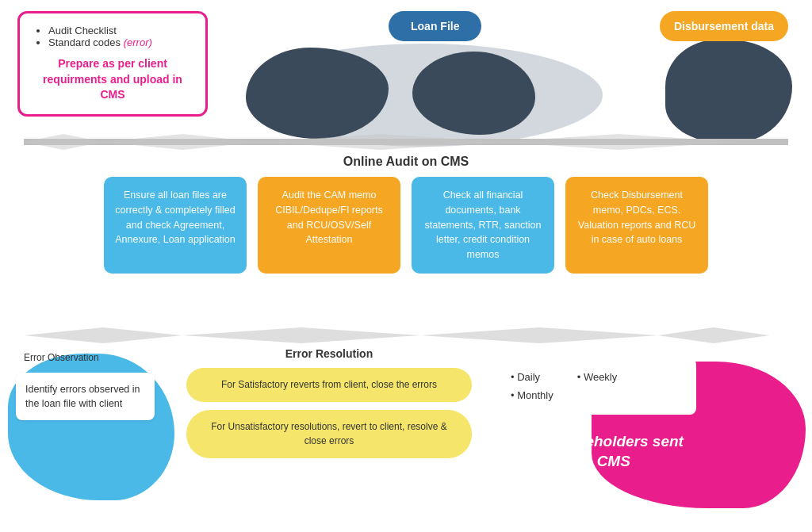  What do you see at coordinates (595, 452) in the screenshot?
I see `mis-title: MIS to stakeholders sent from CMS` at bounding box center [595, 452].